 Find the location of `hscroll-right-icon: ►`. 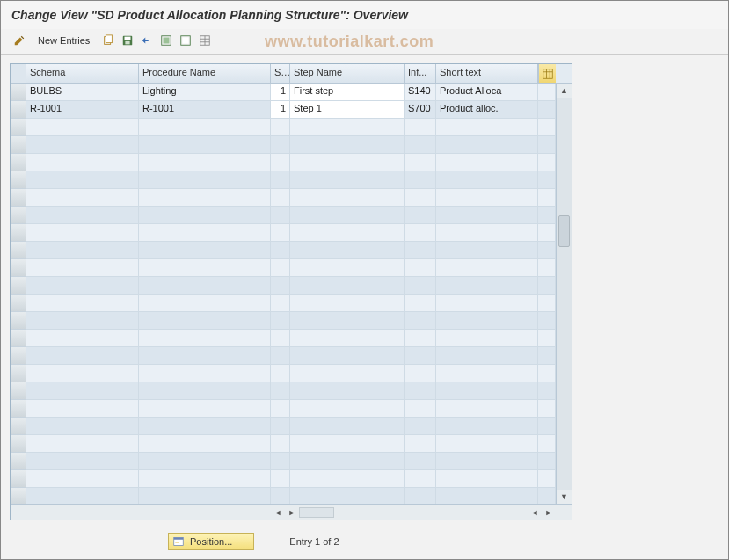

hscroll-right-icon: ► is located at coordinates (292, 513).